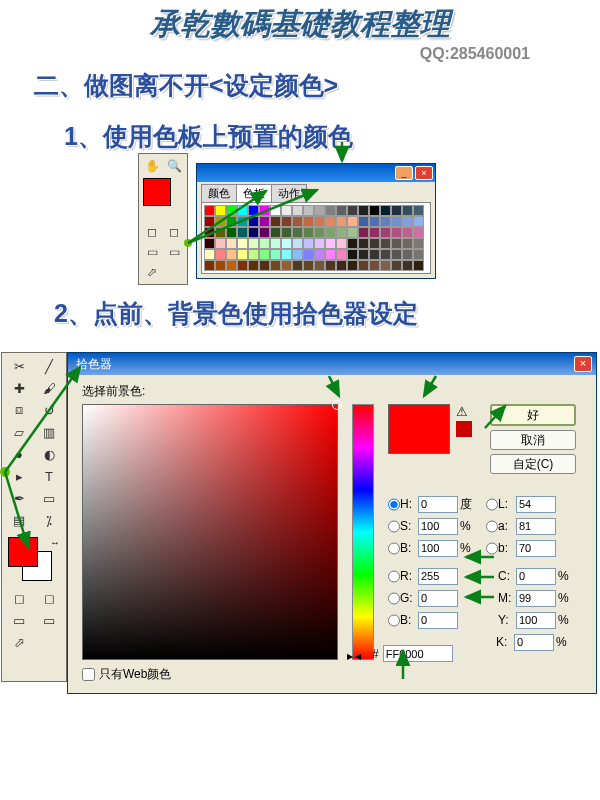  Describe the element at coordinates (19, 410) in the screenshot. I see `stamp-tool-icon: ⧈` at that location.